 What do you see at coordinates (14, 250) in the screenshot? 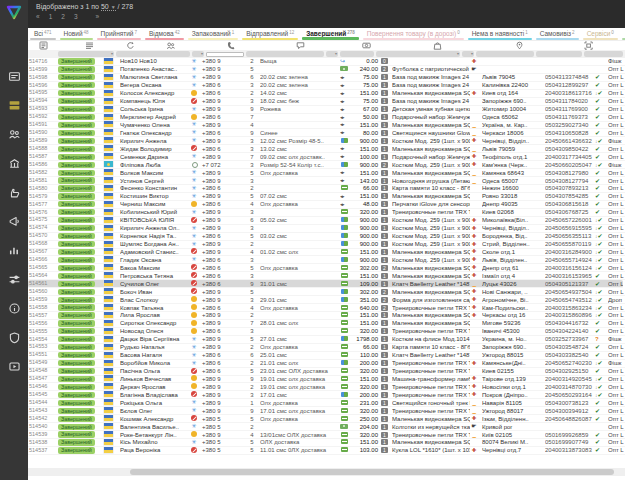
I see `stats-icon` at bounding box center [14, 250].